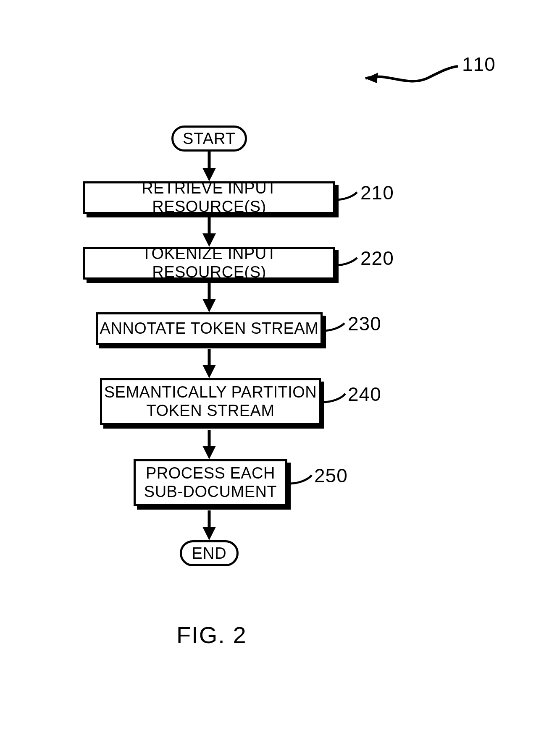 The width and height of the screenshot is (557, 756). What do you see at coordinates (209, 198) in the screenshot?
I see `flow-step-210: RETRIEVE INPUT RESOURCE(S)` at bounding box center [209, 198].